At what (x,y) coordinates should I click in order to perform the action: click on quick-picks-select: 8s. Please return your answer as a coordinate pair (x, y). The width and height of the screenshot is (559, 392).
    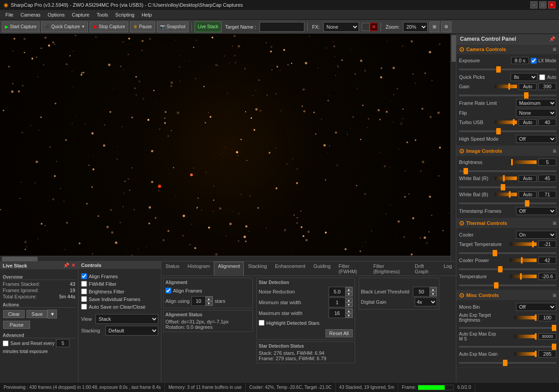
    Looking at the image, I should click on (524, 77).